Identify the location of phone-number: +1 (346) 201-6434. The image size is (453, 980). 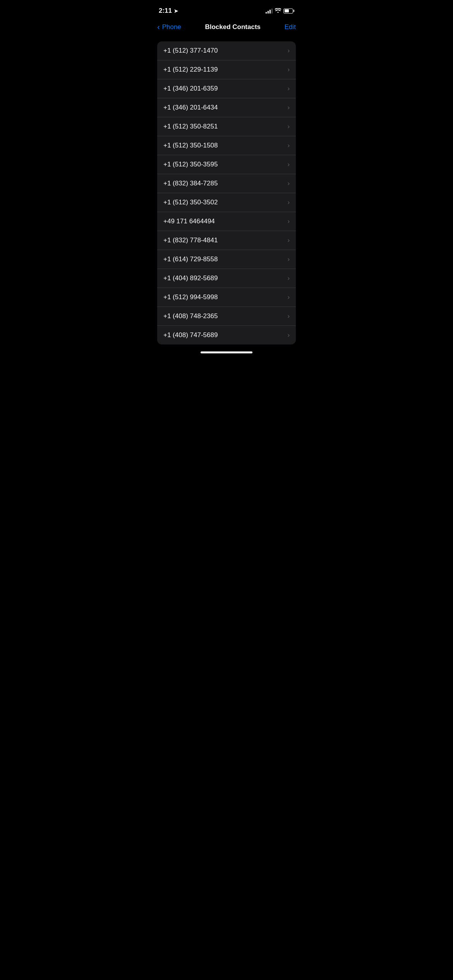
(190, 108).